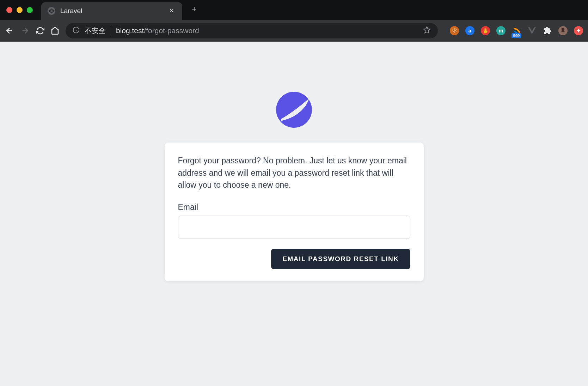 Image resolution: width=588 pixels, height=386 pixels. Describe the element at coordinates (10, 31) in the screenshot. I see `back-button` at that location.